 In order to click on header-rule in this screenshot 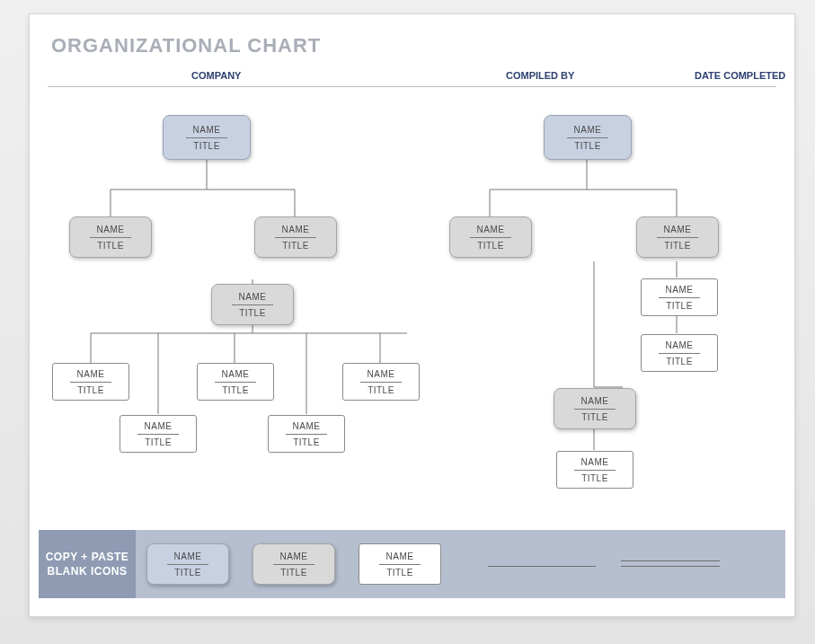, I will do `click(412, 86)`.